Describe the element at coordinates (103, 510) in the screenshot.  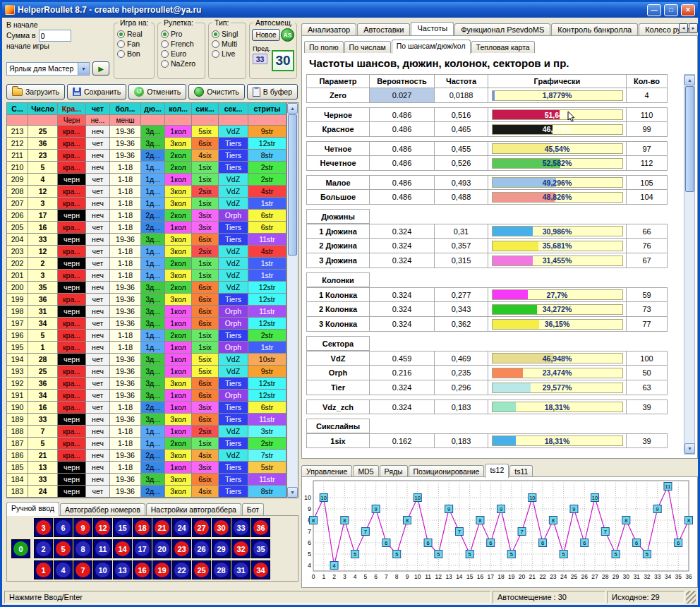
I see `tab-автограббер-номеров: Автограббер номеров` at that location.